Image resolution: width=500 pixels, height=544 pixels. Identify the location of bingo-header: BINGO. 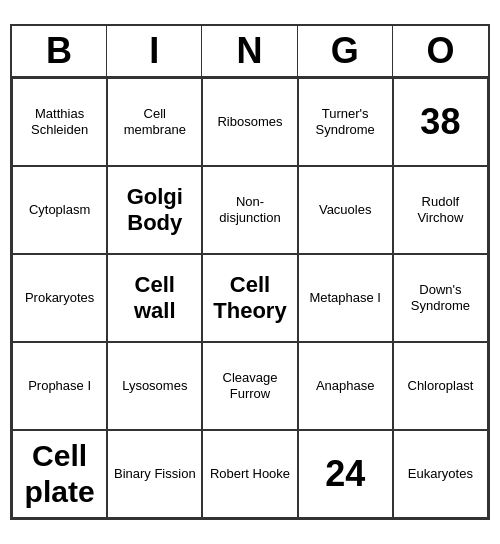
(250, 52).